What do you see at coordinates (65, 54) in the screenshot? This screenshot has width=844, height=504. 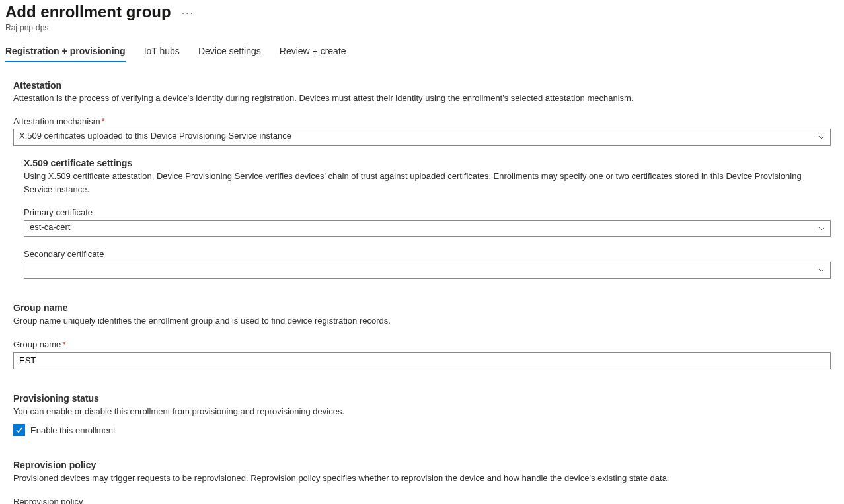 I see `tab-registration-provisioning: Registration + provisioning` at bounding box center [65, 54].